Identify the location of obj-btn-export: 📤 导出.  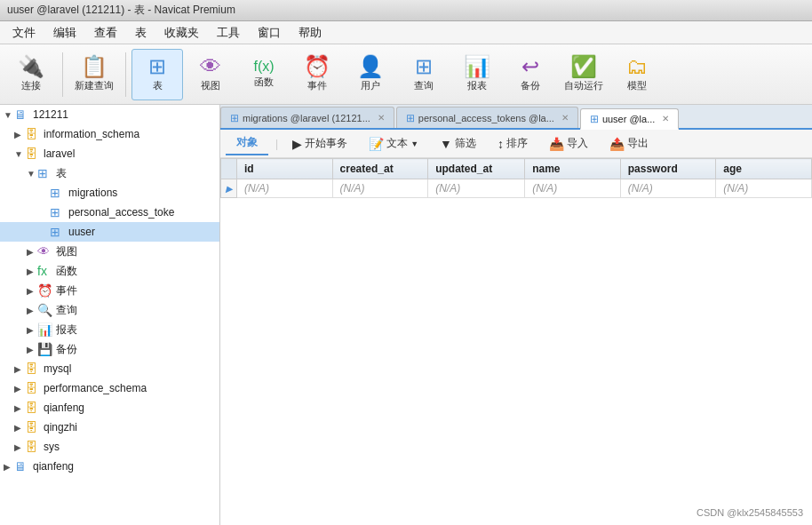
(629, 144).